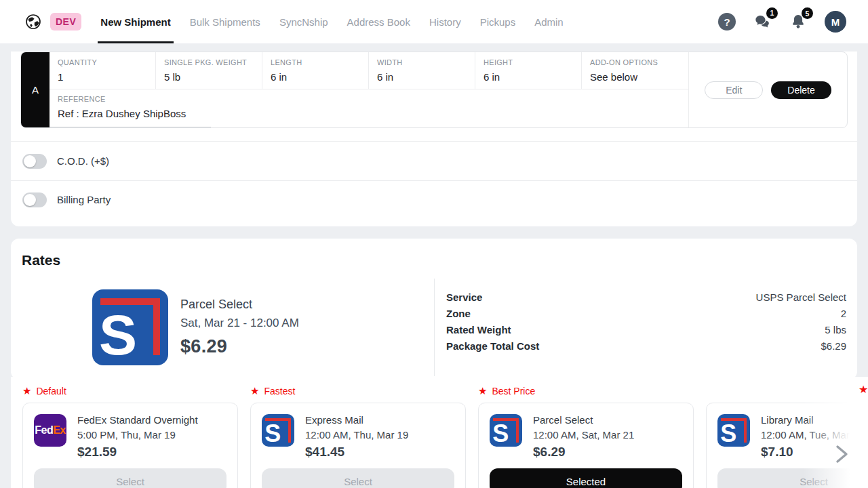 The image size is (868, 488). Describe the element at coordinates (810, 420) in the screenshot. I see `option-service-name: Library Mail` at that location.